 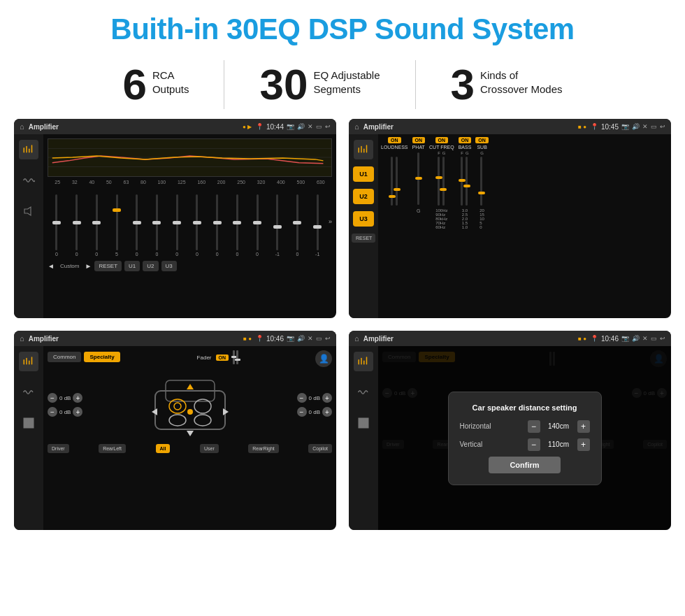 What do you see at coordinates (310, 127) in the screenshot?
I see `x-icon-1: ✕` at bounding box center [310, 127].